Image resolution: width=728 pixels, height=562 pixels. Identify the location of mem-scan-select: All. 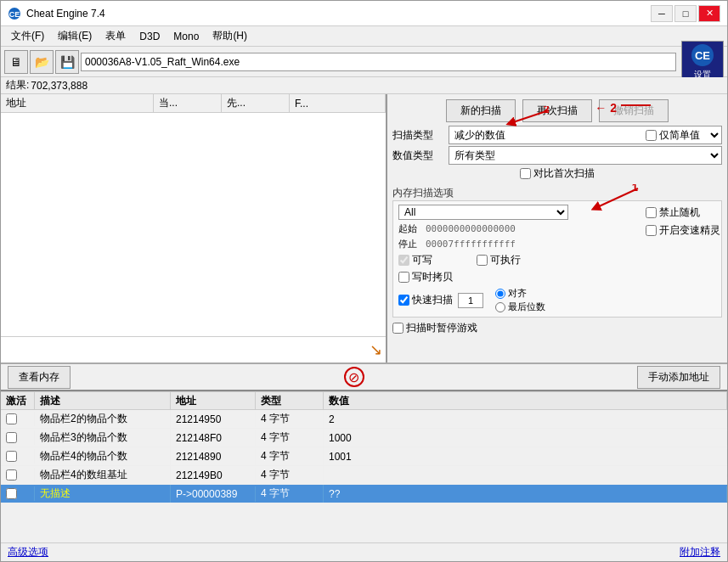
(483, 212).